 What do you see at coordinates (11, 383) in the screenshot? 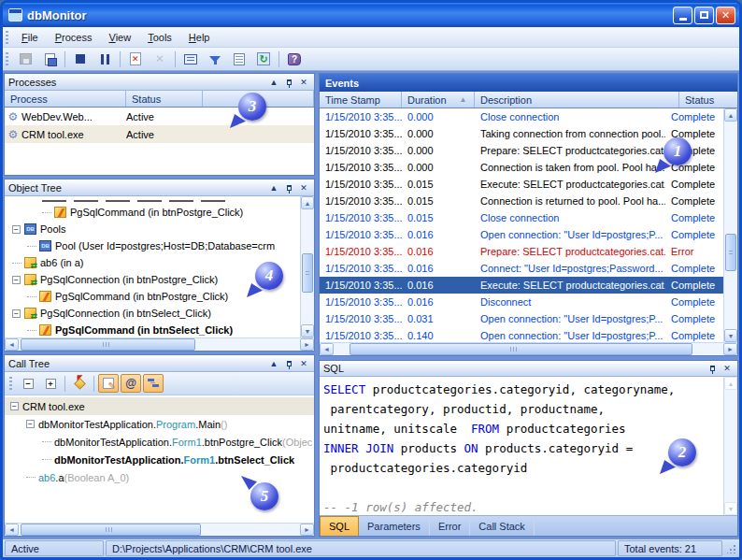
I see `call-tree-toolbar-grip` at bounding box center [11, 383].